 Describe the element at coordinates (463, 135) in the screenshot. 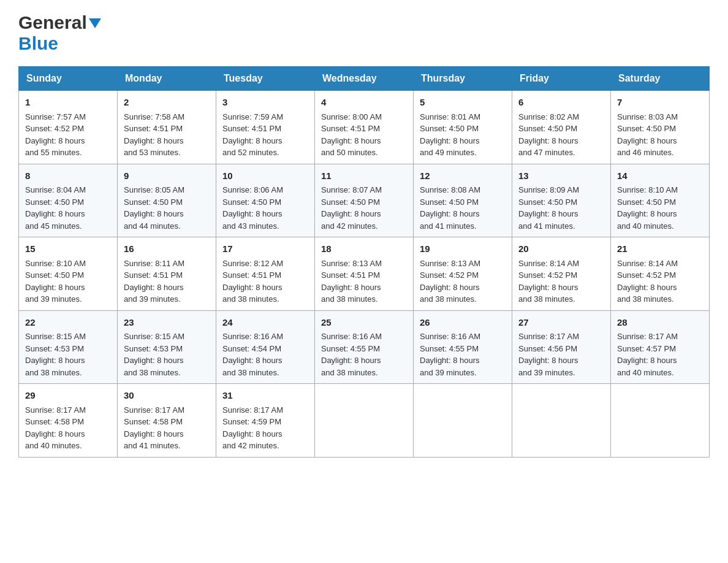

I see `day-info: Sunrise: 8:01 AMSunset: 4:50 PMDaylight:…` at that location.